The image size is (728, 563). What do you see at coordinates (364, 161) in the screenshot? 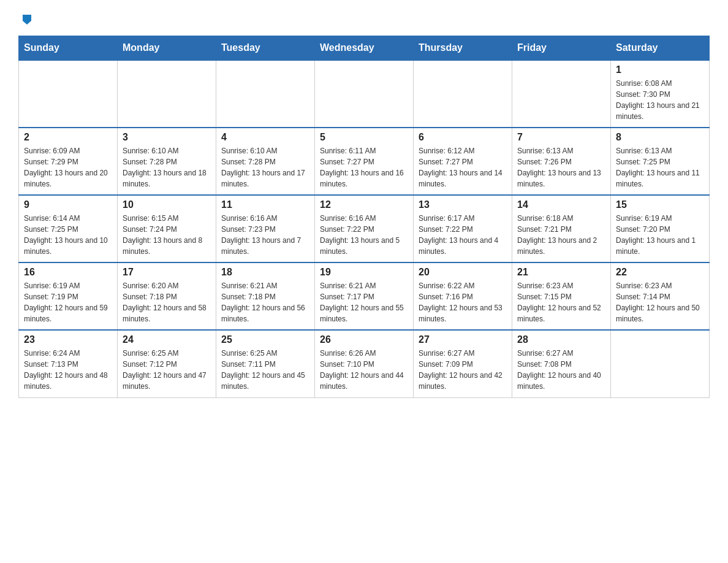
I see `calendar-cell: 5Sunrise: 6:11 AMSunset: 7:27 PMDaylight…` at bounding box center [364, 161].